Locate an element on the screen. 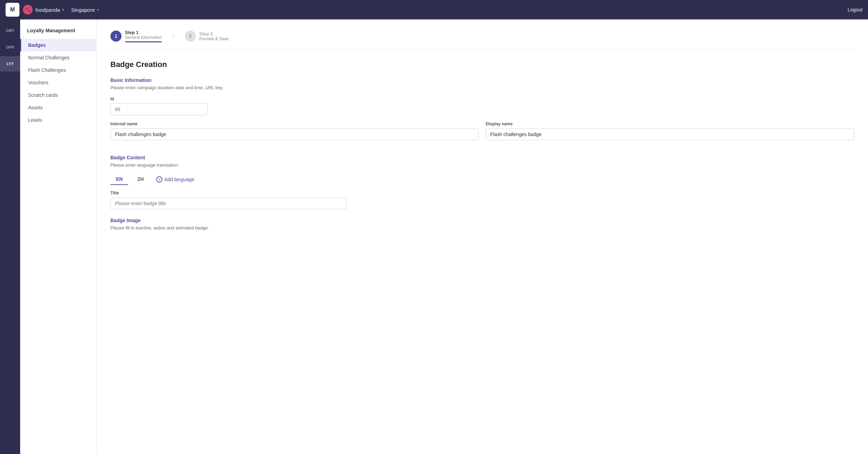 The height and width of the screenshot is (454, 868). sidebar-title: Loyalty Management is located at coordinates (58, 32).